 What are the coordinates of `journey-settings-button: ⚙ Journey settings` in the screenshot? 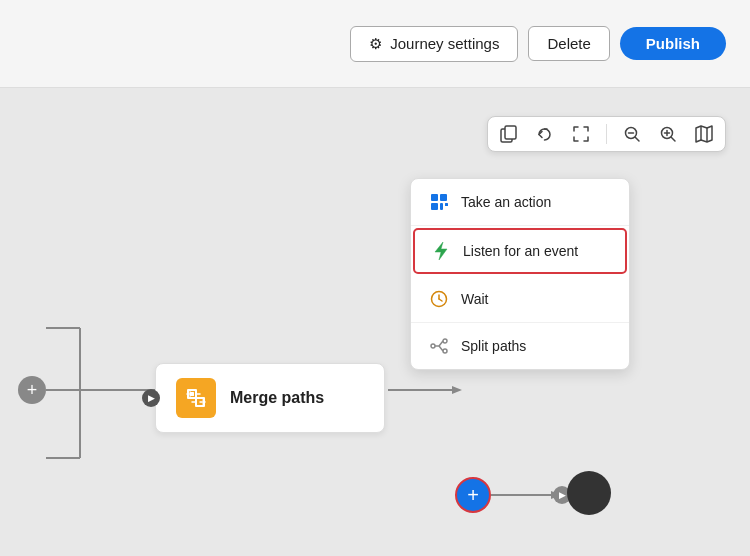 It's located at (434, 44).